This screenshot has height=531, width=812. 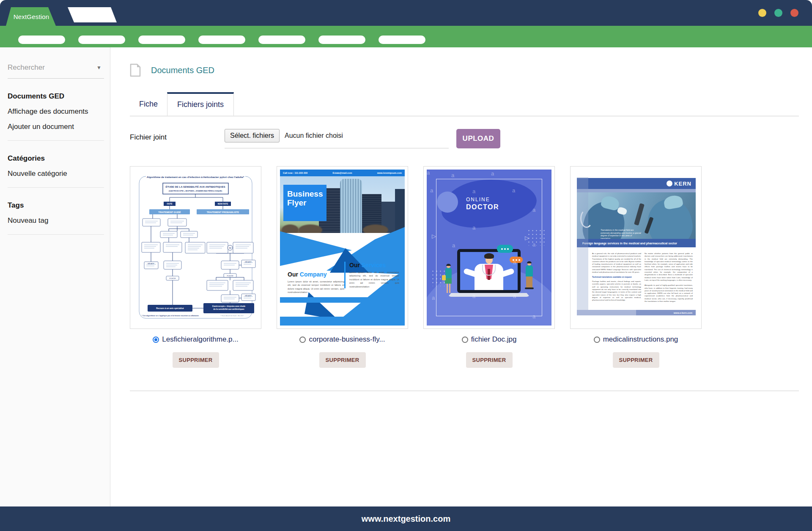 What do you see at coordinates (621, 234) in the screenshot?
I see `kern-caption: Translations in the medical field are ex…` at bounding box center [621, 234].